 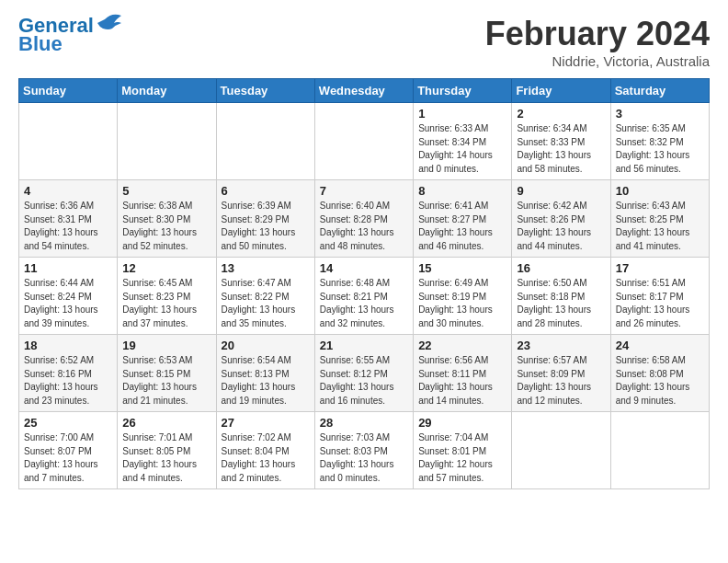 I want to click on calendar-cell: 24Sunrise: 6:58 AM Sunset: 8:08 PM Dayli…, so click(x=660, y=373).